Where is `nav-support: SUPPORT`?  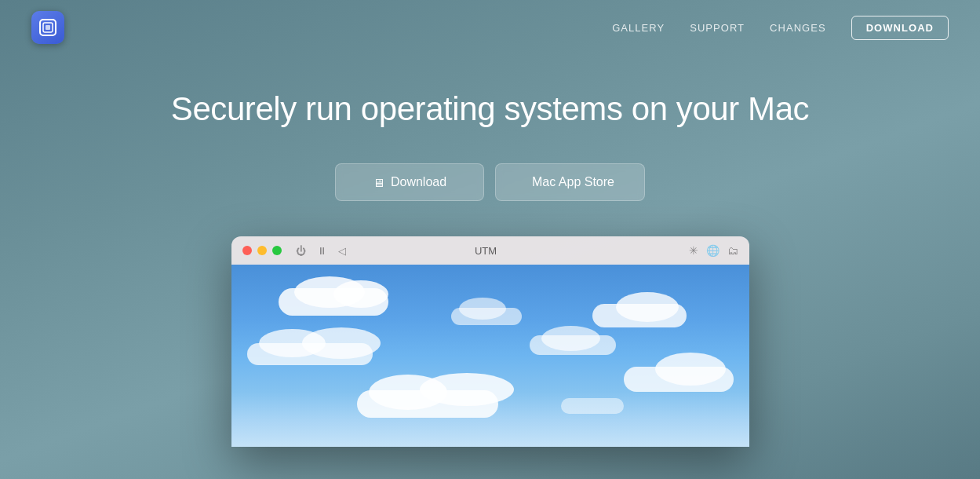 nav-support: SUPPORT is located at coordinates (717, 28).